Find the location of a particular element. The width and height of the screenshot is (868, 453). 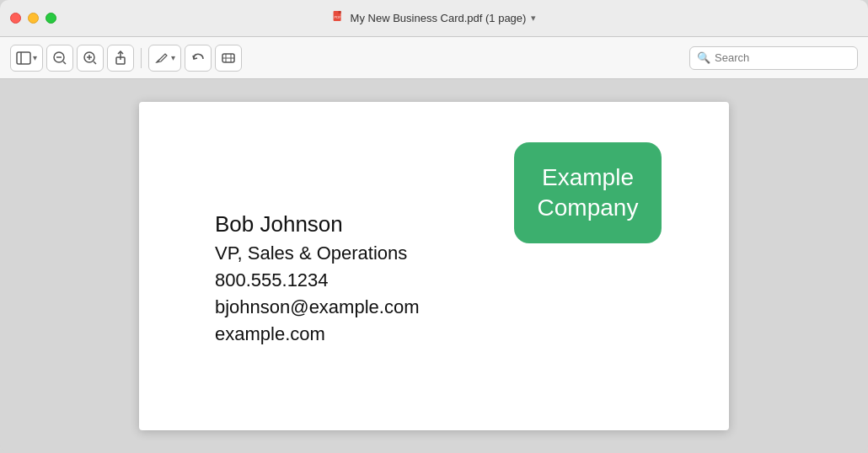

undo-icon is located at coordinates (198, 58).